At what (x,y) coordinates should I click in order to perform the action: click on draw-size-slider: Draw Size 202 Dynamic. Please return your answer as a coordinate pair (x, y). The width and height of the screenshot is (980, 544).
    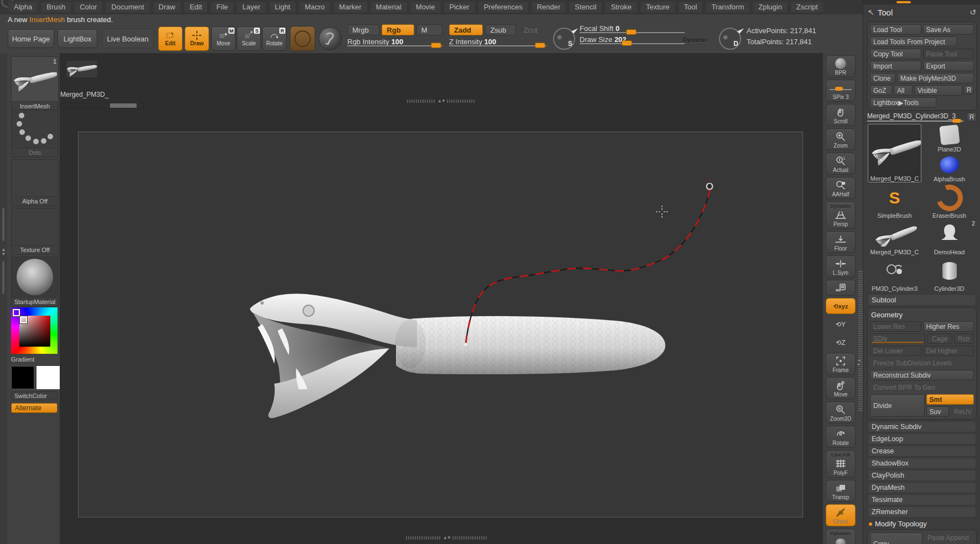
    Looking at the image, I should click on (632, 40).